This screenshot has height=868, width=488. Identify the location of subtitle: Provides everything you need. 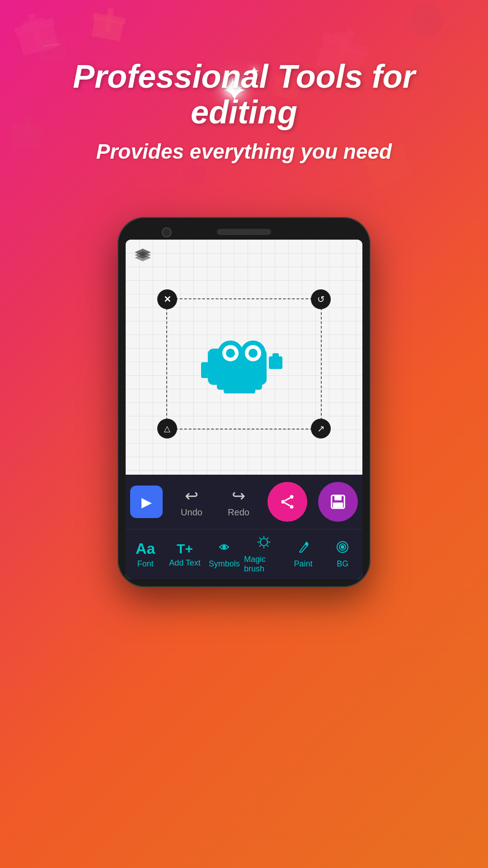
(244, 151).